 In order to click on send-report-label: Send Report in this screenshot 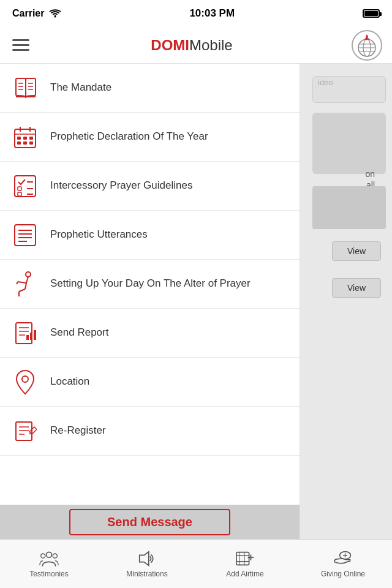, I will do `click(80, 333)`.